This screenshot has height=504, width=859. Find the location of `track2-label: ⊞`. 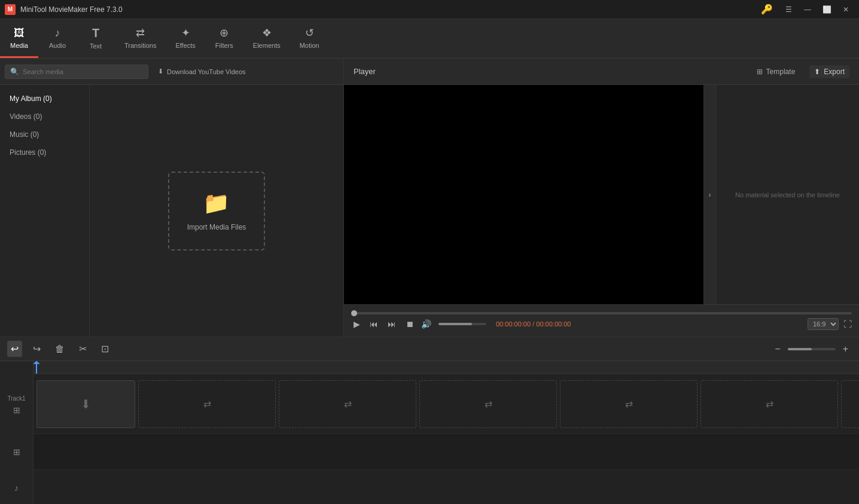

track2-label: ⊞ is located at coordinates (17, 452).